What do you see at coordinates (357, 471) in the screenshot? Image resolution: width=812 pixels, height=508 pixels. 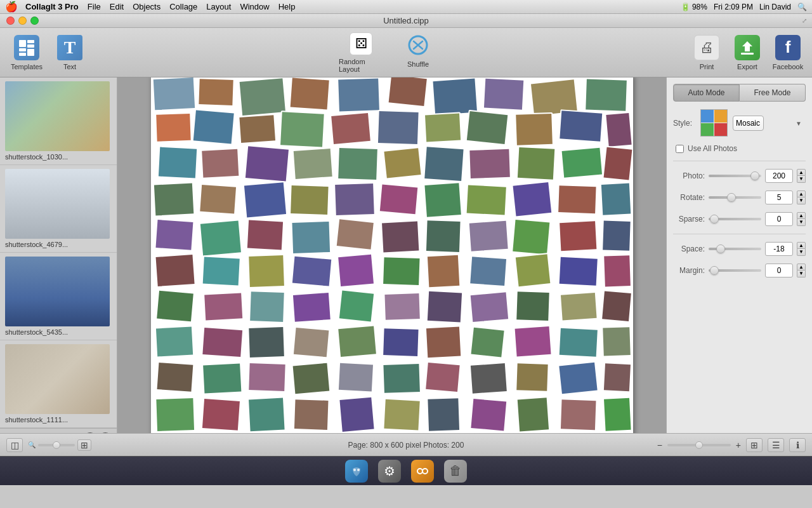 I see `dock-finder-icon` at bounding box center [357, 471].